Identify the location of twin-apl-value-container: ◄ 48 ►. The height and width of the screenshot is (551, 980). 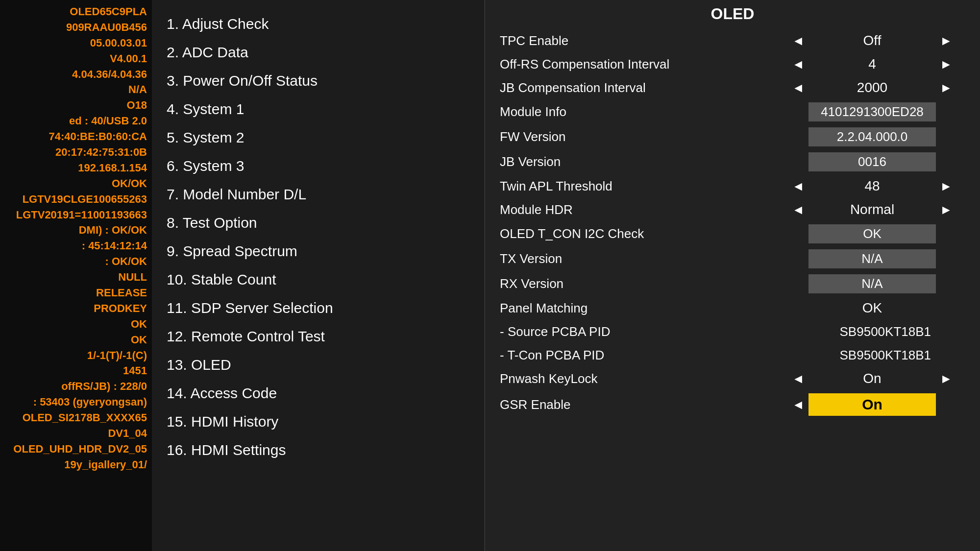
(872, 186).